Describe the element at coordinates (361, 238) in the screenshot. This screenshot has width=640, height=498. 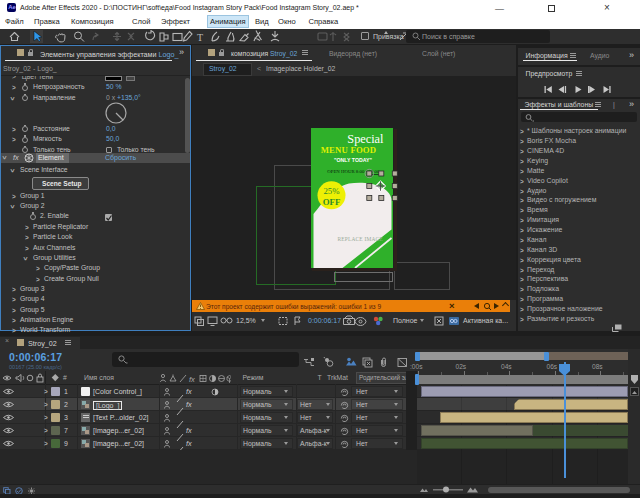
I see `svg-text: REPLACE IMAGE` at that location.